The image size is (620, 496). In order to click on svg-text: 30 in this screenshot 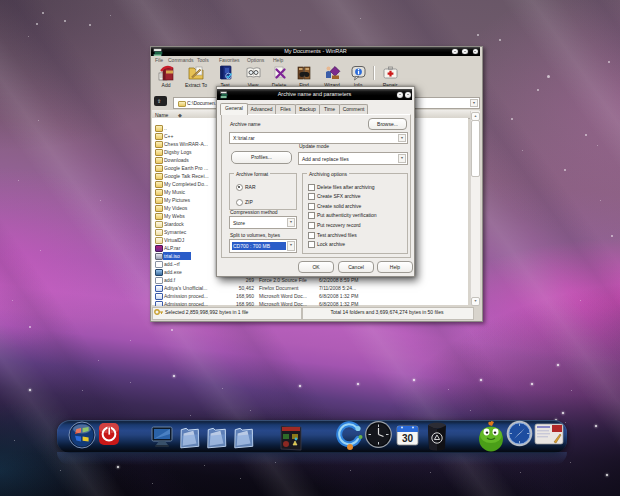, I will do `click(408, 438)`.